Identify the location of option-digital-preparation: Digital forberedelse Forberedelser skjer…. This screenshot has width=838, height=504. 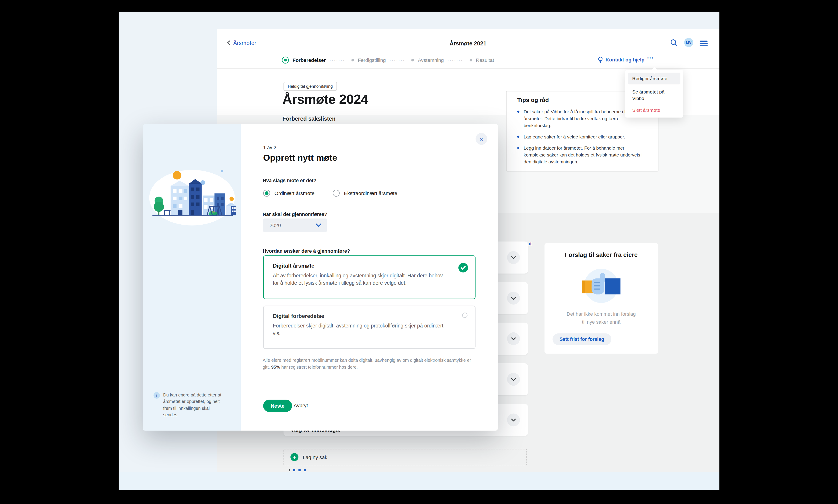
(369, 327).